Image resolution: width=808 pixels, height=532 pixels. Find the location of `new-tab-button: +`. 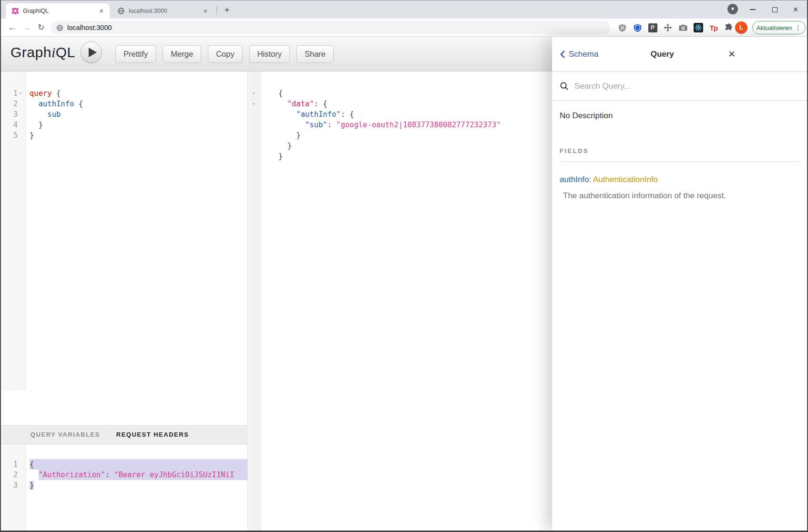

new-tab-button: + is located at coordinates (227, 10).